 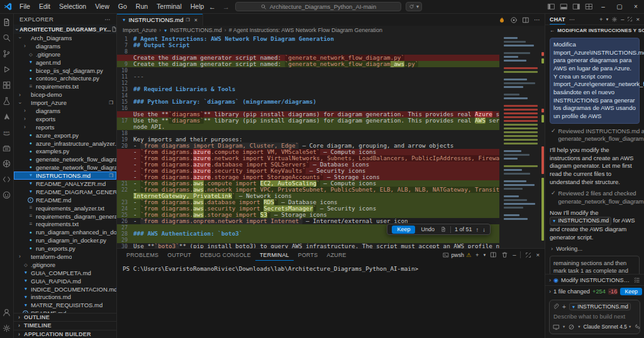 I want to click on tree-item: iREADME.md, so click(x=65, y=200).